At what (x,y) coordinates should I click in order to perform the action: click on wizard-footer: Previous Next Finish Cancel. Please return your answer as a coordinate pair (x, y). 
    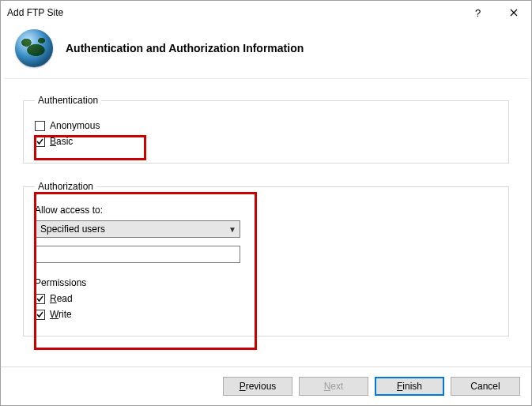
    Looking at the image, I should click on (266, 385).